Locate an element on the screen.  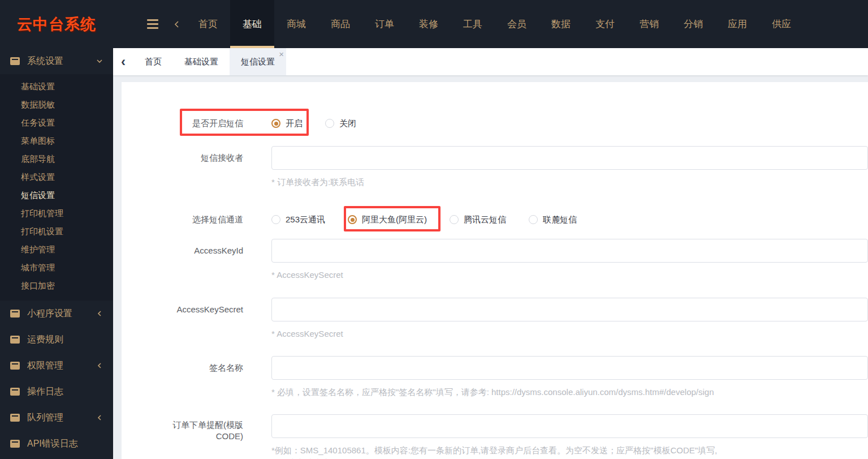
tab-sms-settings: 短信设置 × is located at coordinates (258, 62).